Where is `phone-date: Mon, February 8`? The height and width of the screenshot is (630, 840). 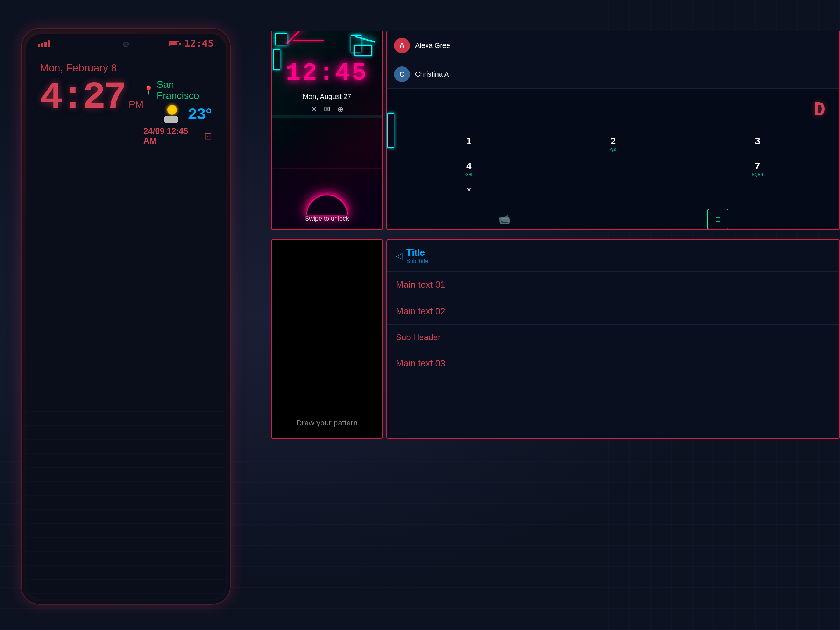
phone-date: Mon, February 8 is located at coordinates (126, 68).